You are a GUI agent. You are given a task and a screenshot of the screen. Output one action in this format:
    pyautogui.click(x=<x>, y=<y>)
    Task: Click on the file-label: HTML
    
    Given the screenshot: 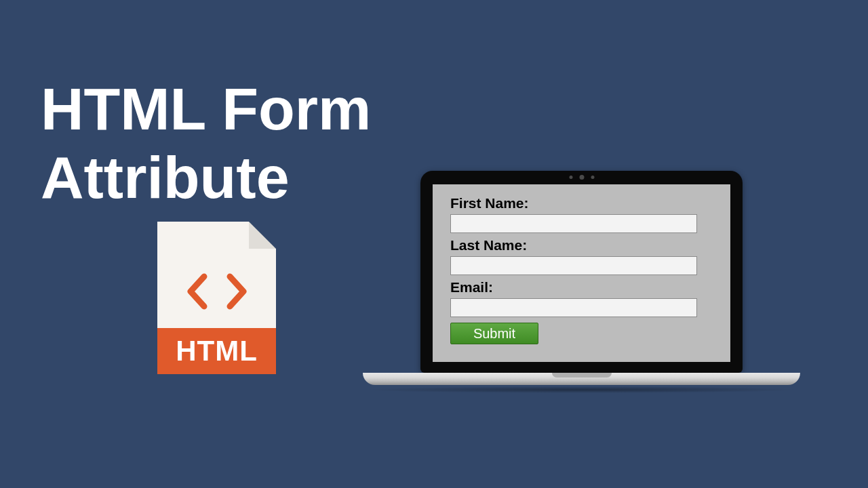 What is the action you would take?
    pyautogui.click(x=217, y=351)
    